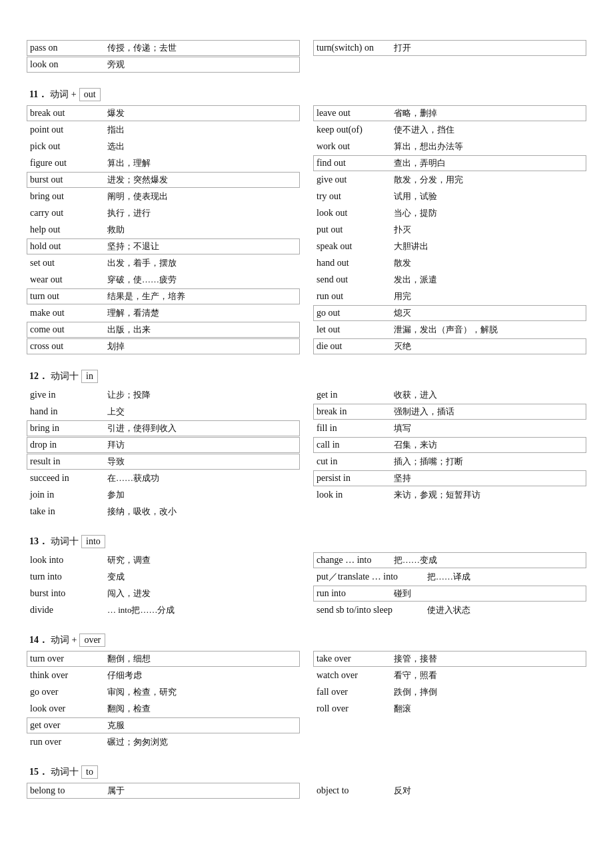 The width and height of the screenshot is (613, 868). Describe the element at coordinates (450, 230) in the screenshot. I see `list-item: put out 扑灭` at that location.